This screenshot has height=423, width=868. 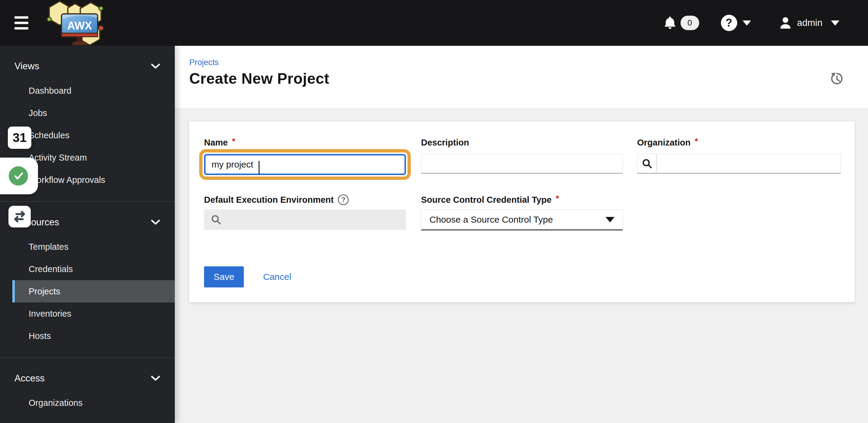 What do you see at coordinates (305, 220) in the screenshot?
I see `default-execution-environment-input` at bounding box center [305, 220].